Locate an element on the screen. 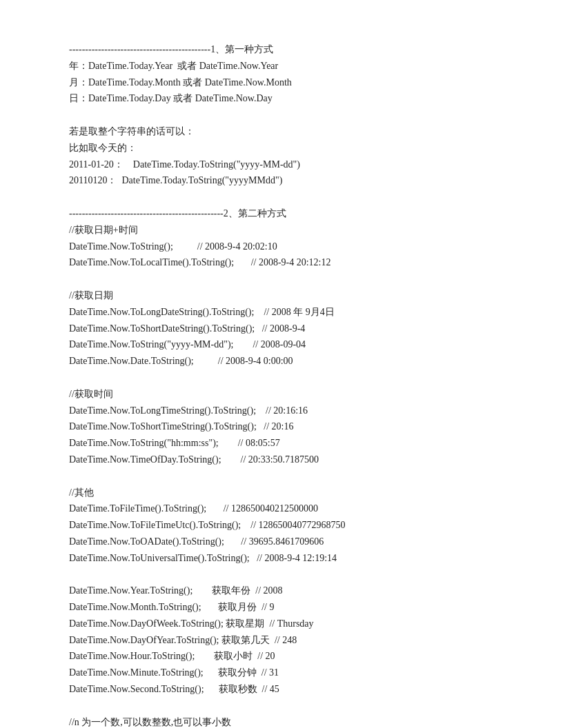 Image resolution: width=563 pixels, height=728 pixels. text-line: DateTime.Now.Date.ToString(); // 2008-9-… is located at coordinates (288, 361).